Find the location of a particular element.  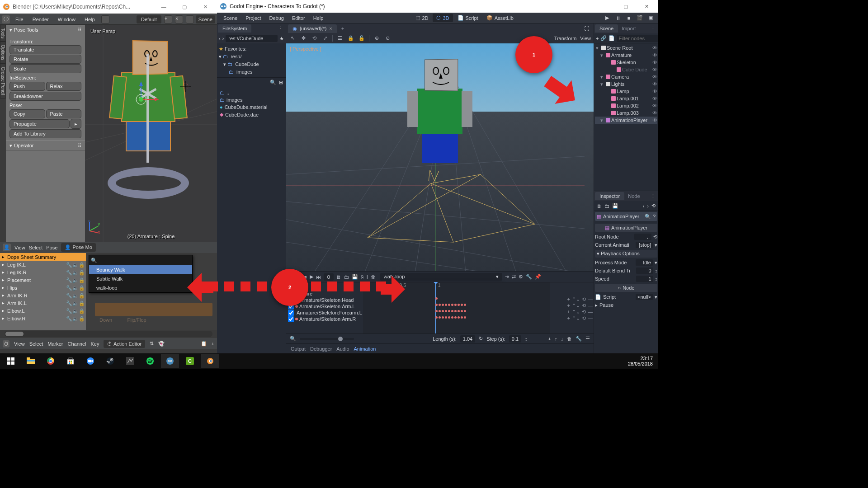

channel-list: ▸Dope Sheet Summary ▸Leg IK.L🔧🔈🔒 ▸Leg IK… is located at coordinates (43, 291).